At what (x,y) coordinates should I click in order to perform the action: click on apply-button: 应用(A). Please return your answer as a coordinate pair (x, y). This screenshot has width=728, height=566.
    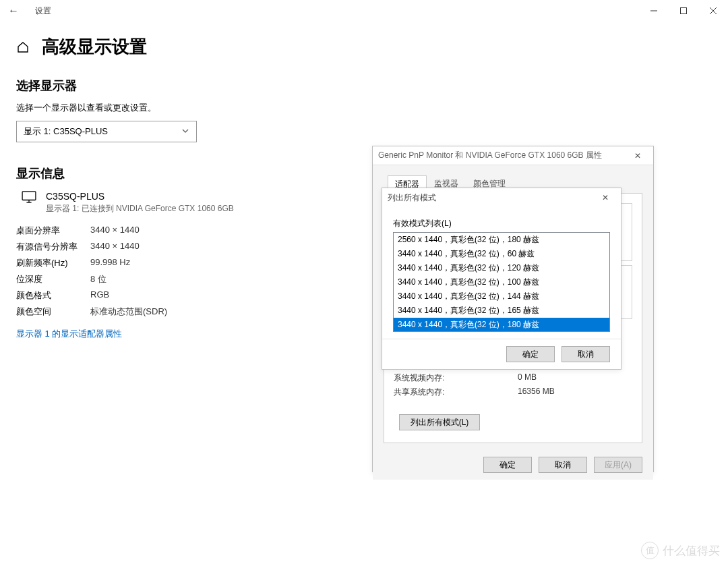
    Looking at the image, I should click on (618, 465).